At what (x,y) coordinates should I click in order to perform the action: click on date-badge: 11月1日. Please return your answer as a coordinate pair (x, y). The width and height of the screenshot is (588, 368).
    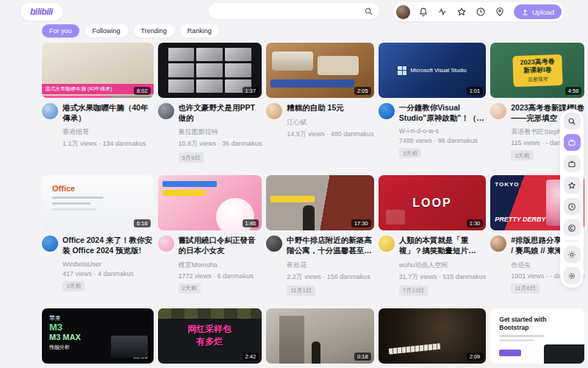
    Looking at the image, I should click on (301, 291).